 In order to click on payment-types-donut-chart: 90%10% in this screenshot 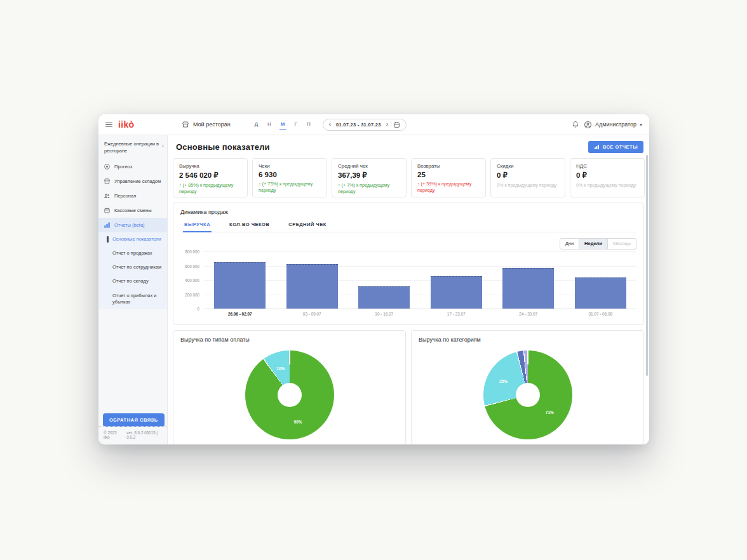, I will do `click(290, 395)`.